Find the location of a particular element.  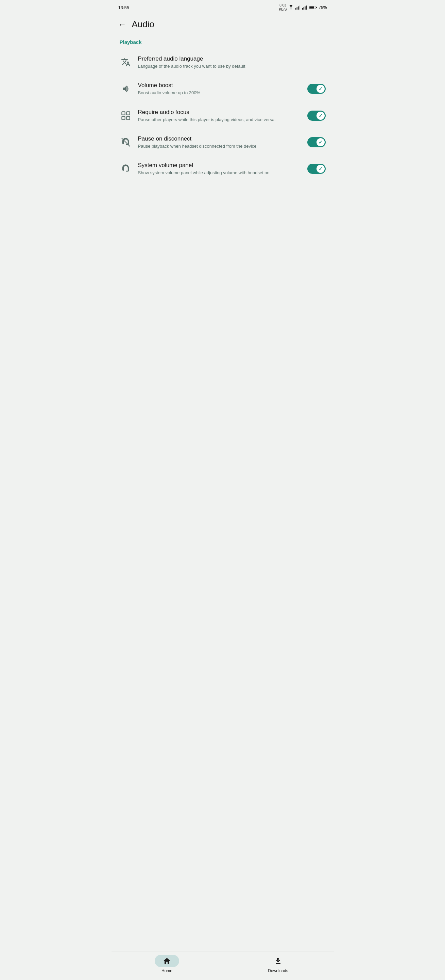

setting-title: Preferred audio language is located at coordinates (232, 59).